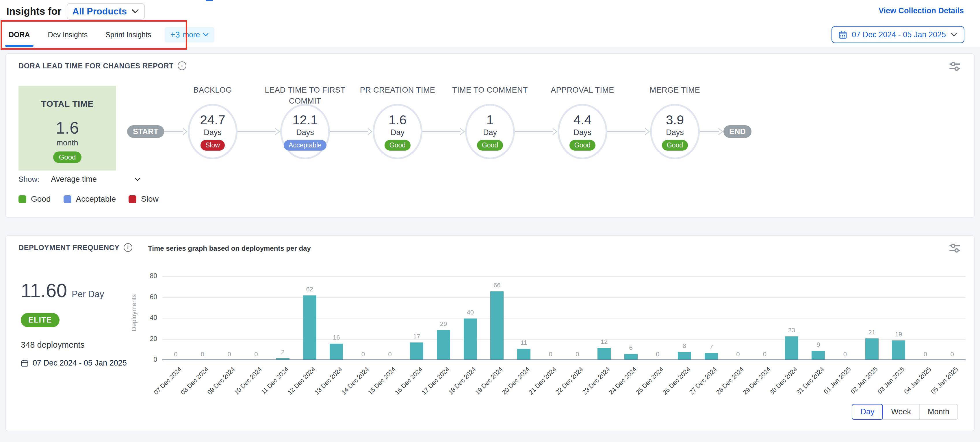  What do you see at coordinates (305, 131) in the screenshot?
I see `stage-node: 12.1DaysAcceptable` at bounding box center [305, 131].